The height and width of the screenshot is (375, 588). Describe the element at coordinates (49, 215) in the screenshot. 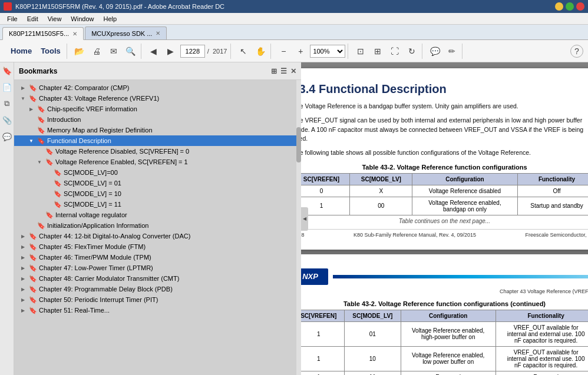

I see `bm-icon-intvr: 🔖` at that location.